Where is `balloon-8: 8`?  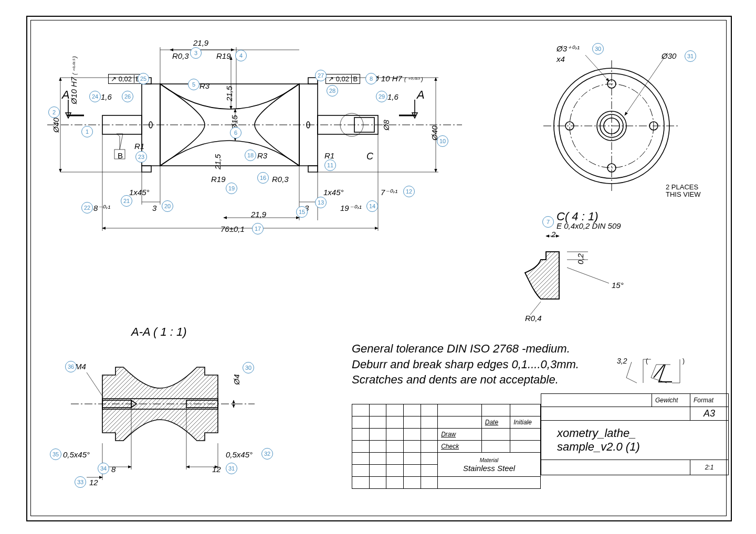 balloon-8: 8 is located at coordinates (371, 79).